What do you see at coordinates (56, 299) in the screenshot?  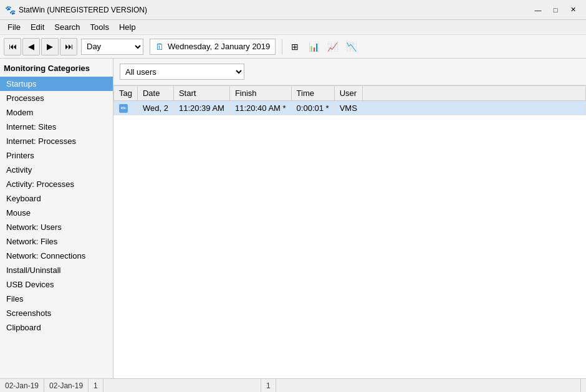 I see `sidebar-item-files: Files` at bounding box center [56, 299].